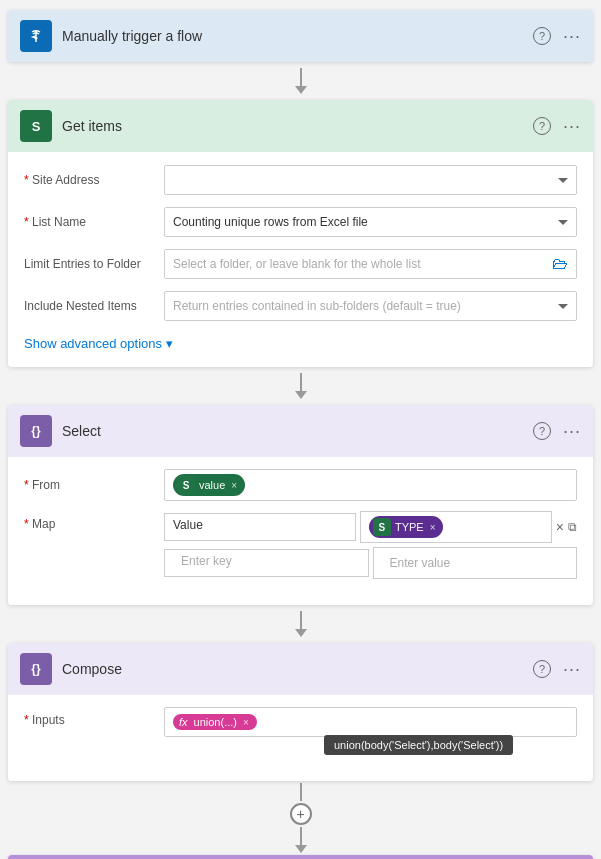  Describe the element at coordinates (370, 563) in the screenshot. I see `map-row-2: Enter key Enter value` at that location.